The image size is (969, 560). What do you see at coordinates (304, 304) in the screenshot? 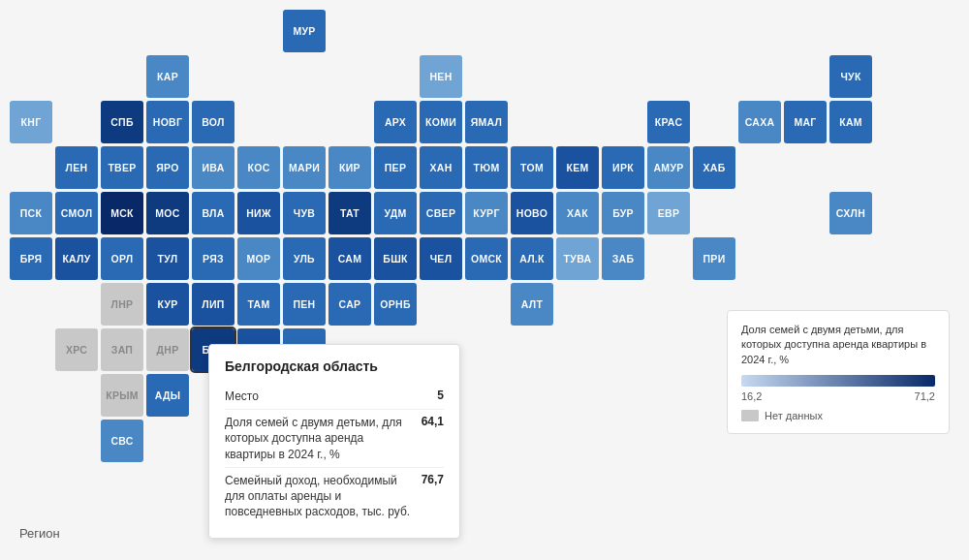
I see `region-cell-пен: ПЕН` at bounding box center [304, 304].